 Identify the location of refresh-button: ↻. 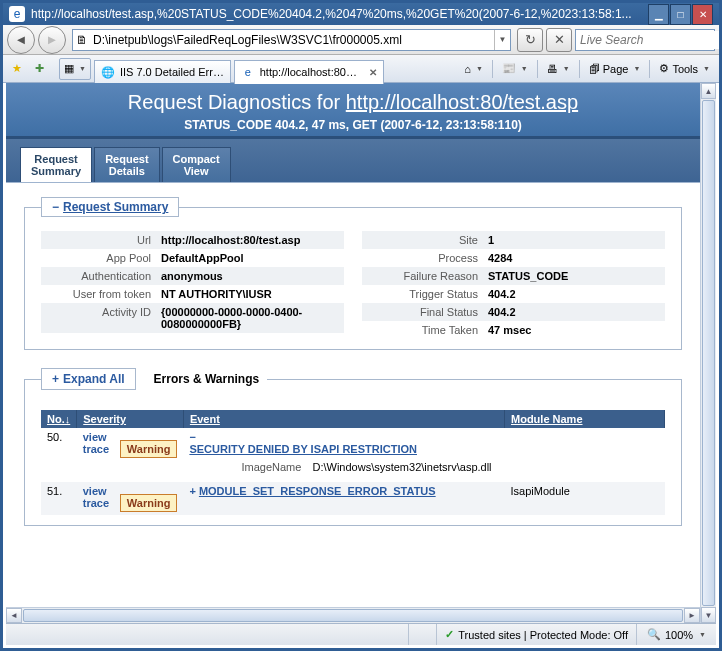
(530, 40).